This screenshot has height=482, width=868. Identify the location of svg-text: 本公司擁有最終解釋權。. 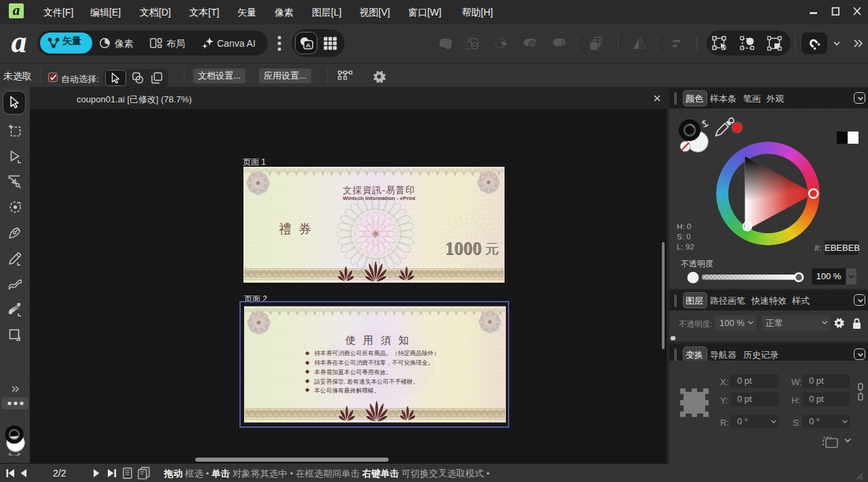
(347, 390).